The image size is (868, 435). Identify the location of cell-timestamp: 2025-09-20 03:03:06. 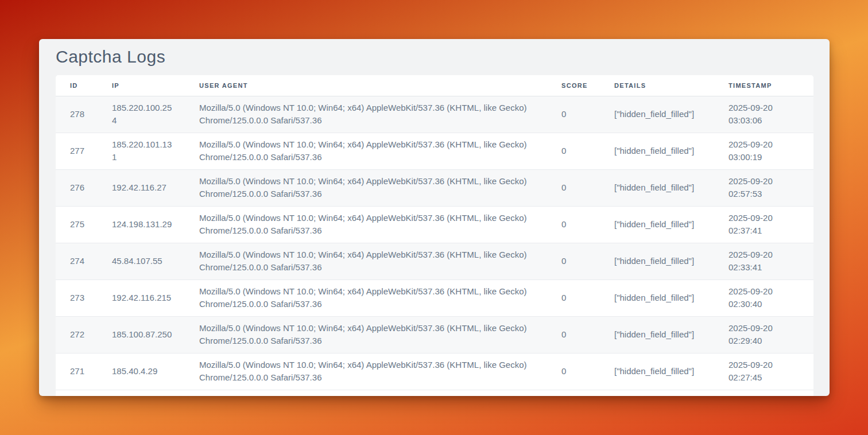
(764, 114).